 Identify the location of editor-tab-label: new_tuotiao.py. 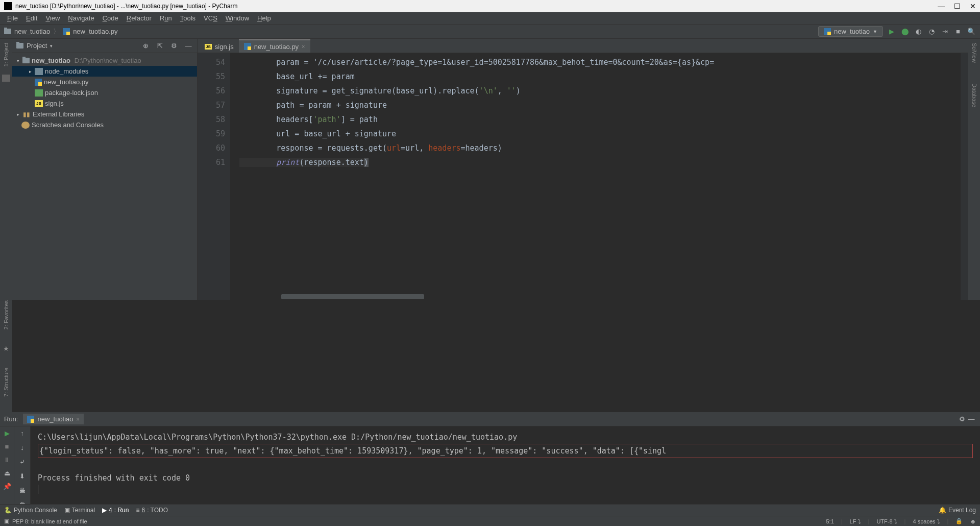
(277, 47).